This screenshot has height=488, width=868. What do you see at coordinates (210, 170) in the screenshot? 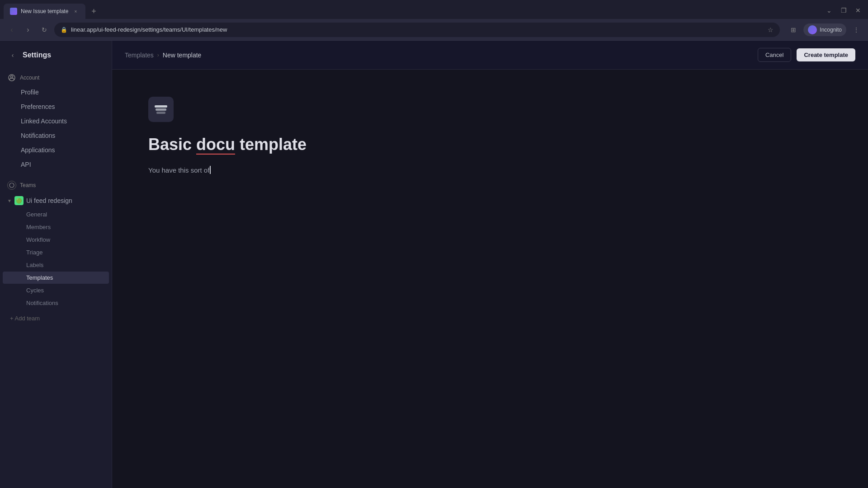
I see `text-cursor` at bounding box center [210, 170].